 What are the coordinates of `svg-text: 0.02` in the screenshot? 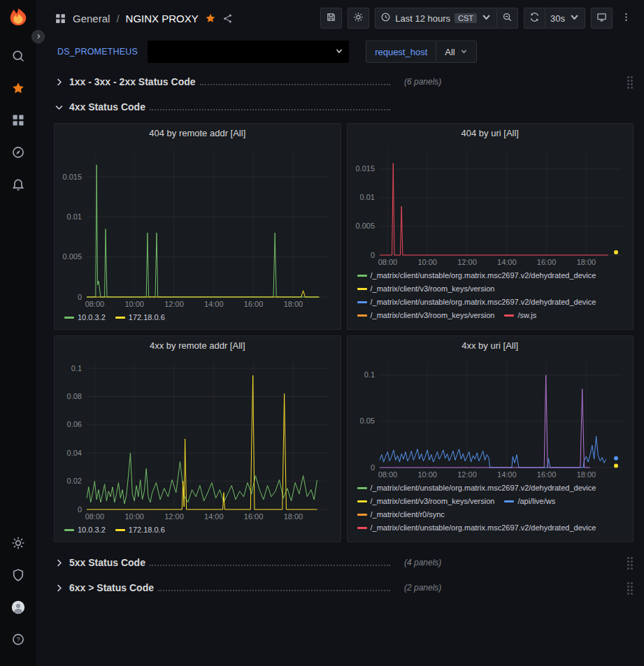 It's located at (74, 481).